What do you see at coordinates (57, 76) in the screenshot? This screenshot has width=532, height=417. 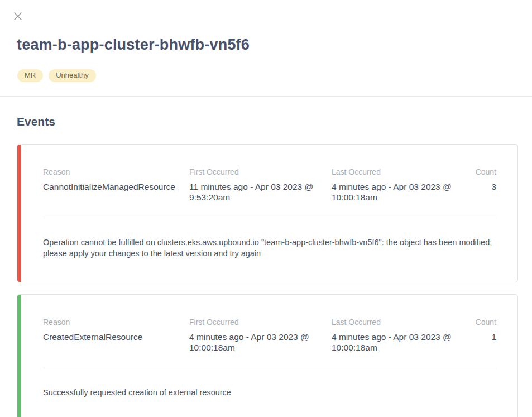 I see `badge-row: MR Unhealthy` at bounding box center [57, 76].